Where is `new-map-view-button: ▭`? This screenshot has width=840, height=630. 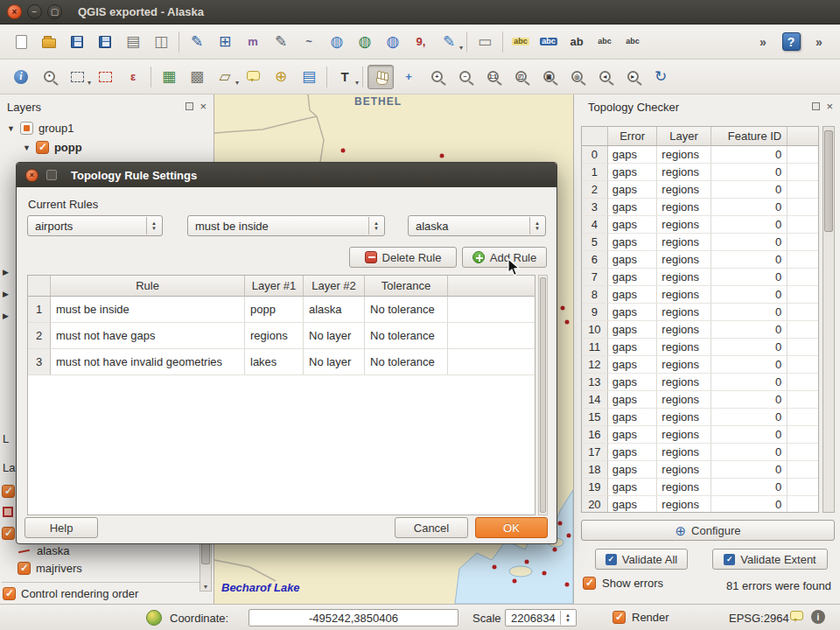 new-map-view-button: ▭ is located at coordinates (485, 42).